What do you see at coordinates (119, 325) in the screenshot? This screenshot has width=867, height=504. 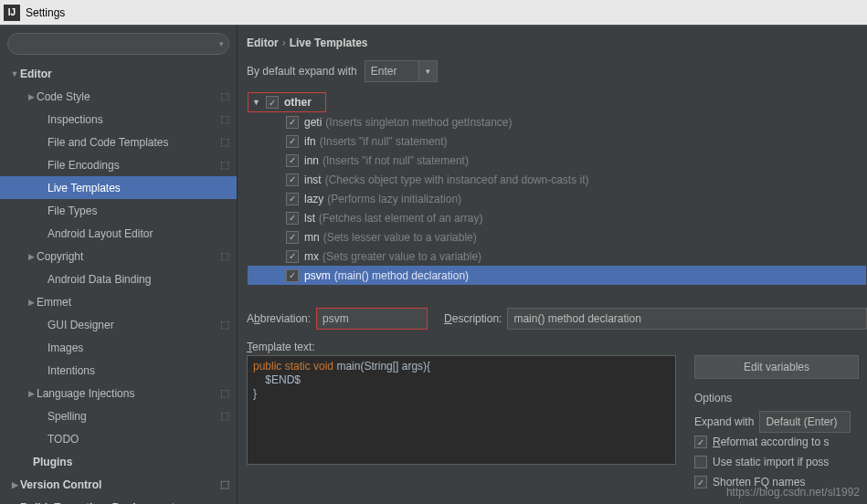 I see `sidebar-item-gui-designer: GUI Designer⬚` at bounding box center [119, 325].